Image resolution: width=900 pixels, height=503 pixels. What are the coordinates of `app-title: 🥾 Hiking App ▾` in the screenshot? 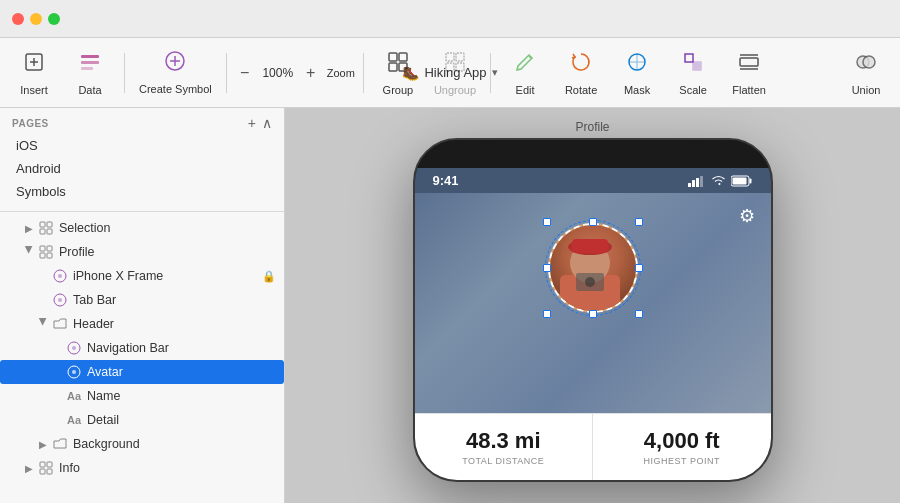 It's located at (450, 73).